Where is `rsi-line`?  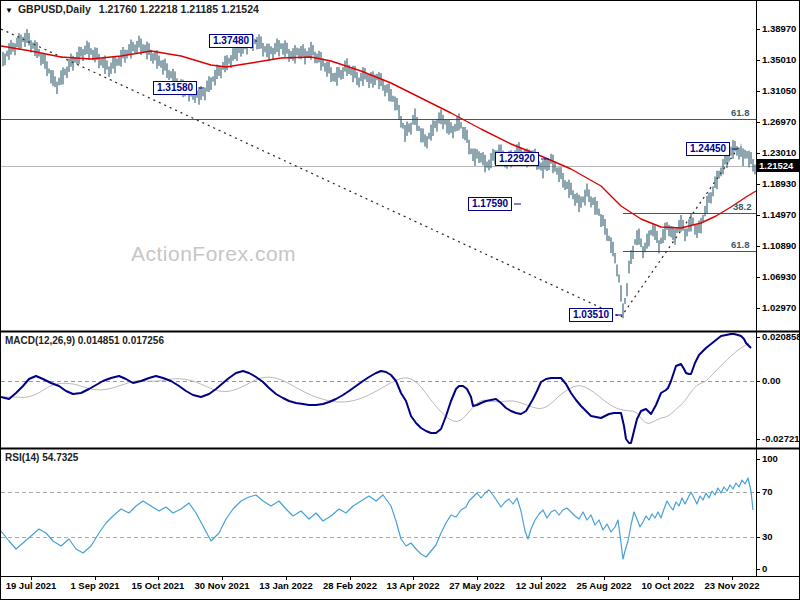
rsi-line is located at coordinates (377, 518).